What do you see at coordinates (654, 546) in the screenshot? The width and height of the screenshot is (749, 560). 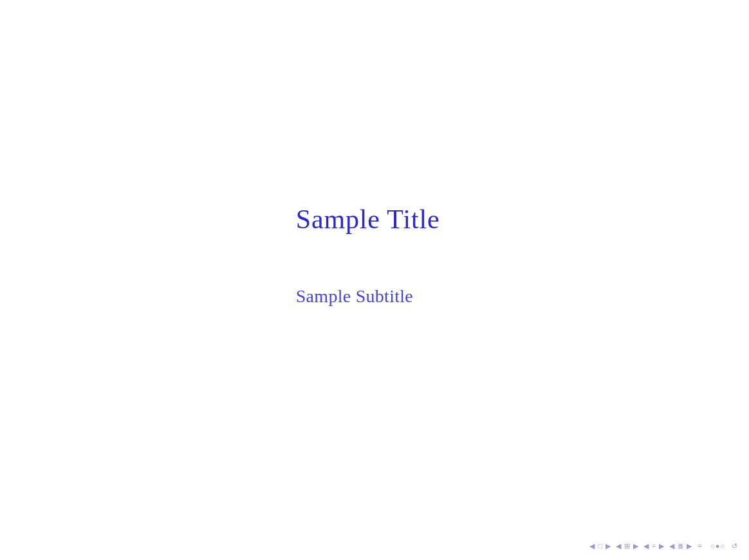 I see `nav-subsection-icon: ≡` at bounding box center [654, 546].